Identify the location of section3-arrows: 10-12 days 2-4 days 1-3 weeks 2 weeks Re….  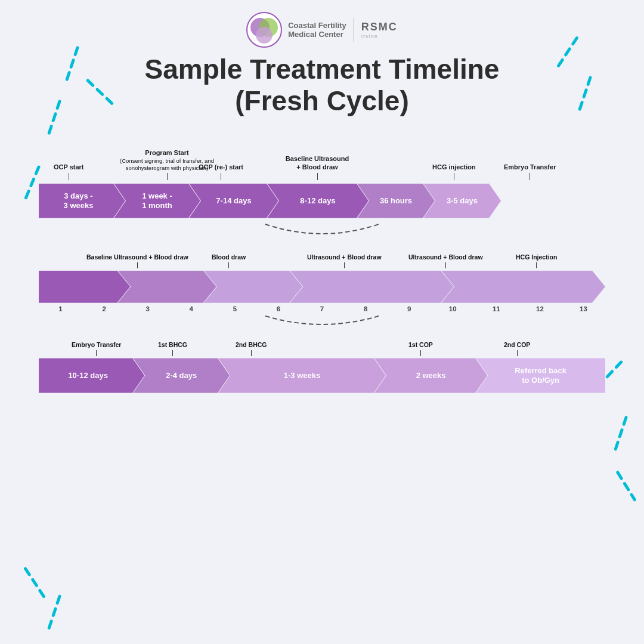
(322, 376).